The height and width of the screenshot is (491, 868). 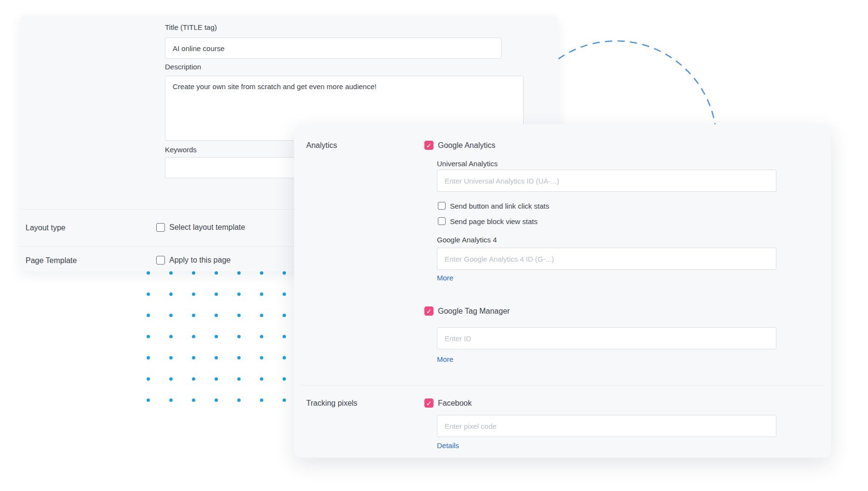 What do you see at coordinates (429, 403) in the screenshot?
I see `facebook-pixel-checkbox: ✓` at bounding box center [429, 403].